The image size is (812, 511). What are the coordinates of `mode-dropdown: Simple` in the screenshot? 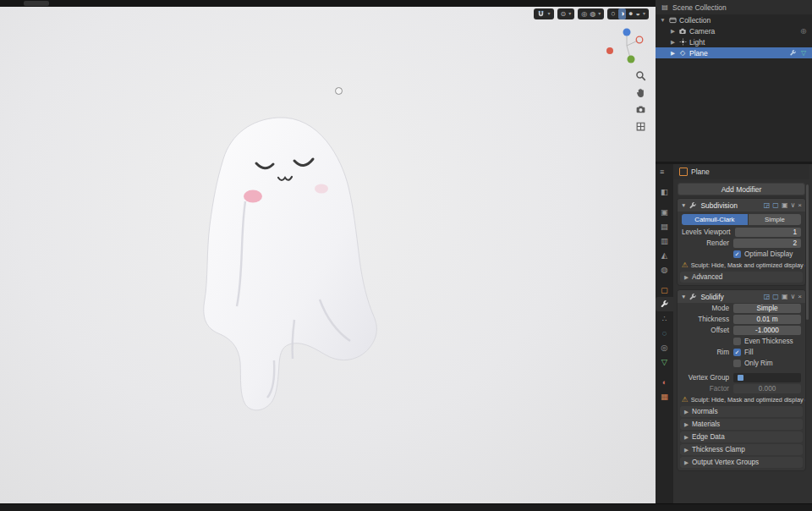 It's located at (767, 308).